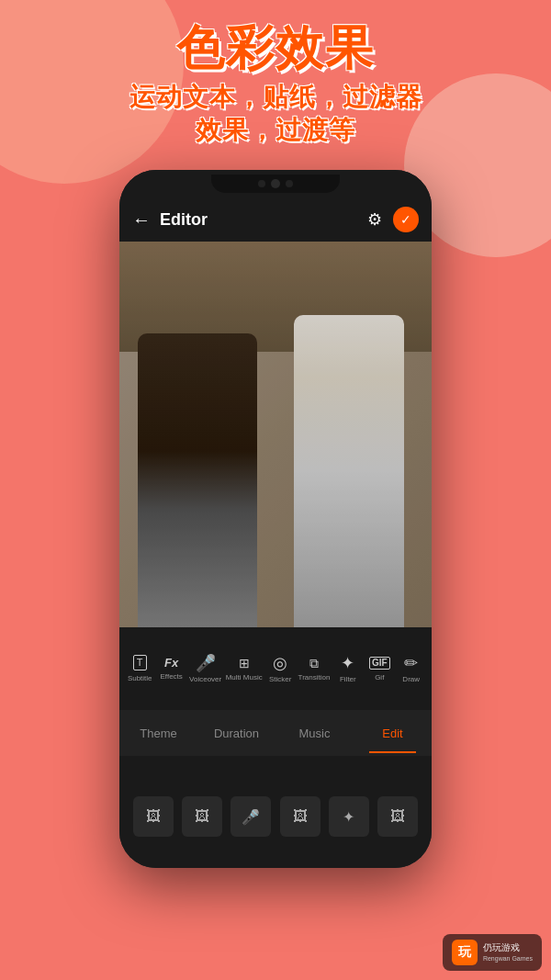 This screenshot has height=980, width=551. What do you see at coordinates (380, 663) in the screenshot?
I see `gif-icon: GIF` at bounding box center [380, 663].